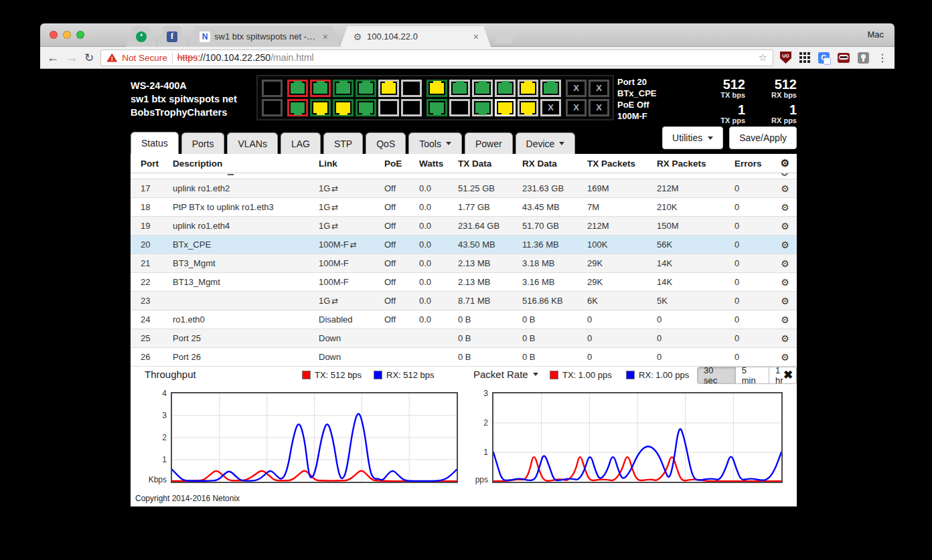  Describe the element at coordinates (437, 58) in the screenshot. I see `address-bar: ! Not Secure https://100.104.22.250/main…` at that location.